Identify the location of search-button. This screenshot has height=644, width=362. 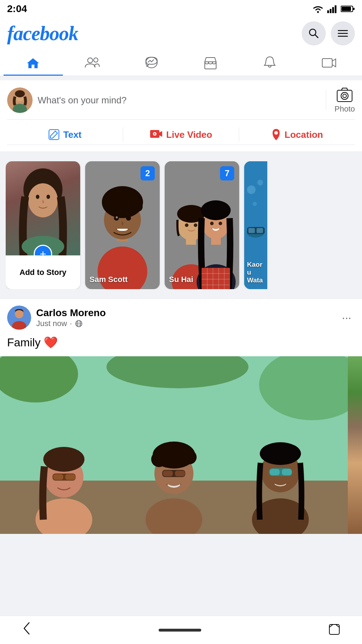
(314, 33).